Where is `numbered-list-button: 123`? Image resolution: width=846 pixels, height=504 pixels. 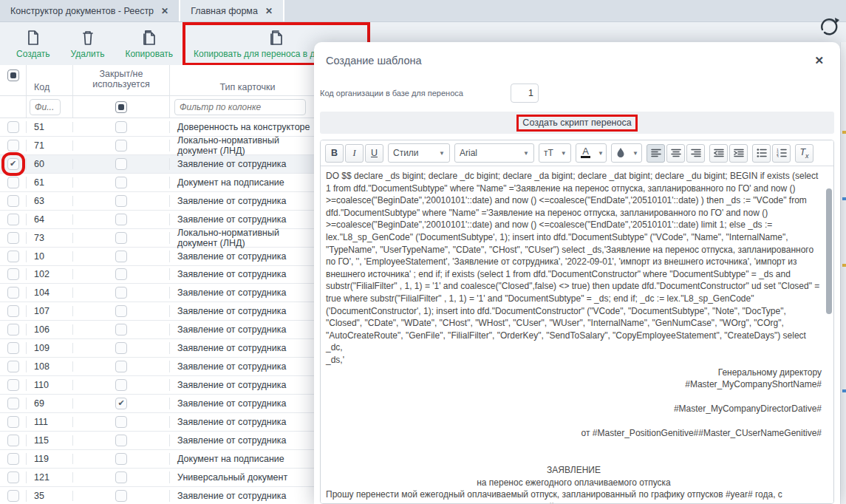
numbered-list-button: 123 is located at coordinates (782, 154).